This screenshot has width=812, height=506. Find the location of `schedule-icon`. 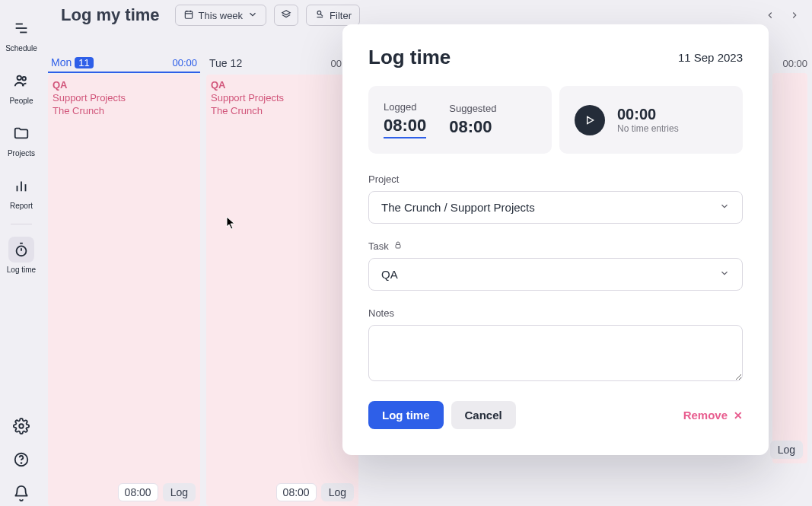

schedule-icon is located at coordinates (21, 28).